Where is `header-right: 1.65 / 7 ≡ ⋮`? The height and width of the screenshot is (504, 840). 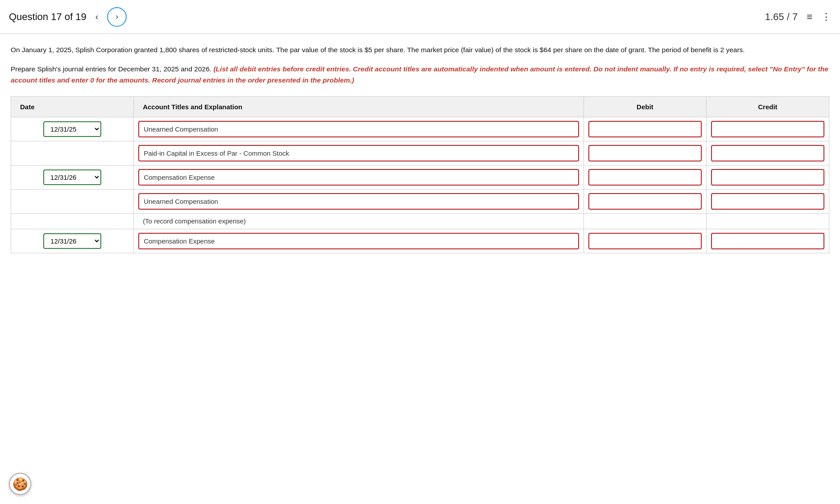 header-right: 1.65 / 7 ≡ ⋮ is located at coordinates (798, 17).